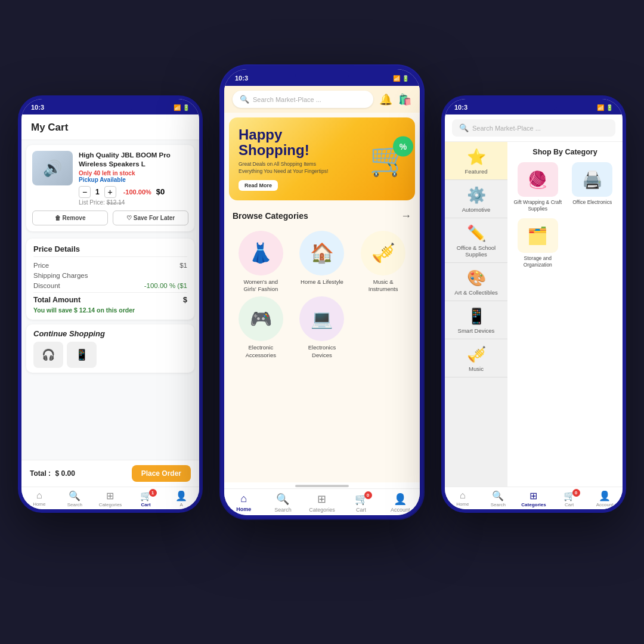 The height and width of the screenshot is (644, 644). I want to click on office-school-label: Office & School Supplies, so click(476, 251).